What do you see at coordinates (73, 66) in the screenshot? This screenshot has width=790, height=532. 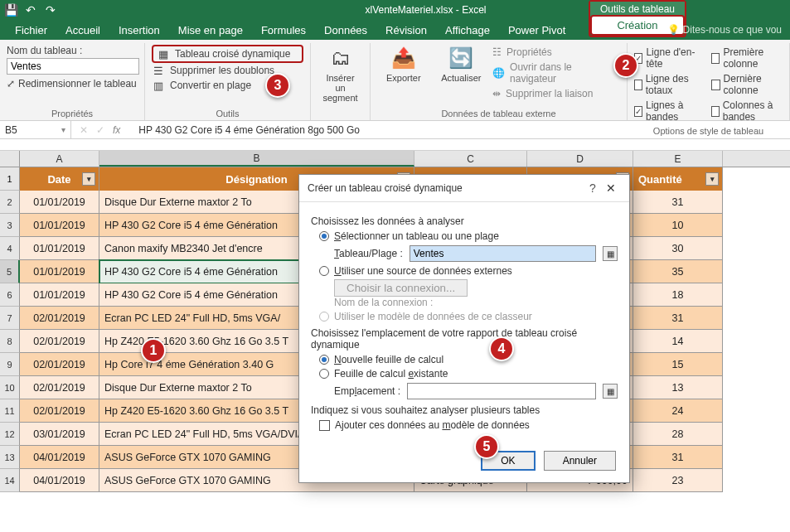 I see `table-name-input` at bounding box center [73, 66].